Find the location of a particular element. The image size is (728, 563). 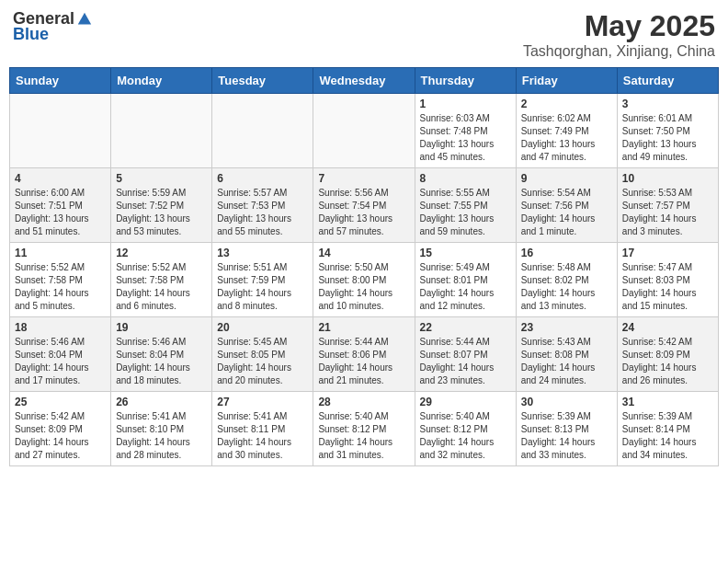

day-info: Sunrise: 5:55 AM Sunset: 7:55 PM Dayligh… is located at coordinates (465, 213).